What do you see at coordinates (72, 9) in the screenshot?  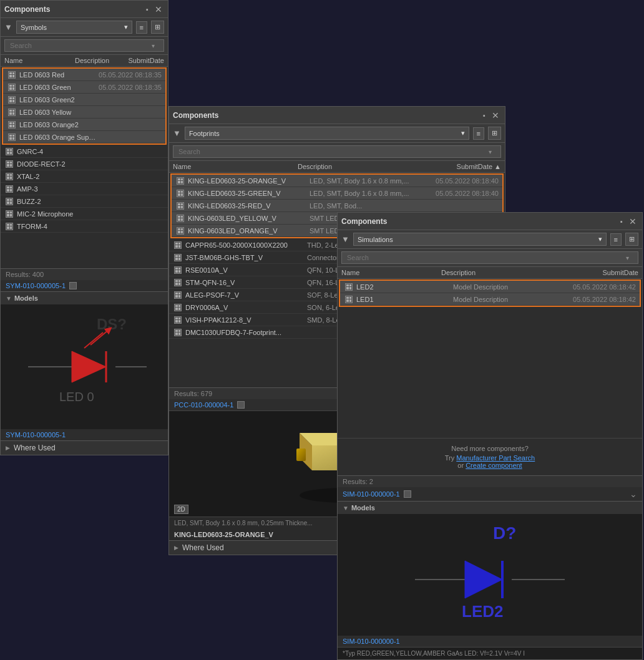 I see `symbols-panel-title: Components` at bounding box center [72, 9].